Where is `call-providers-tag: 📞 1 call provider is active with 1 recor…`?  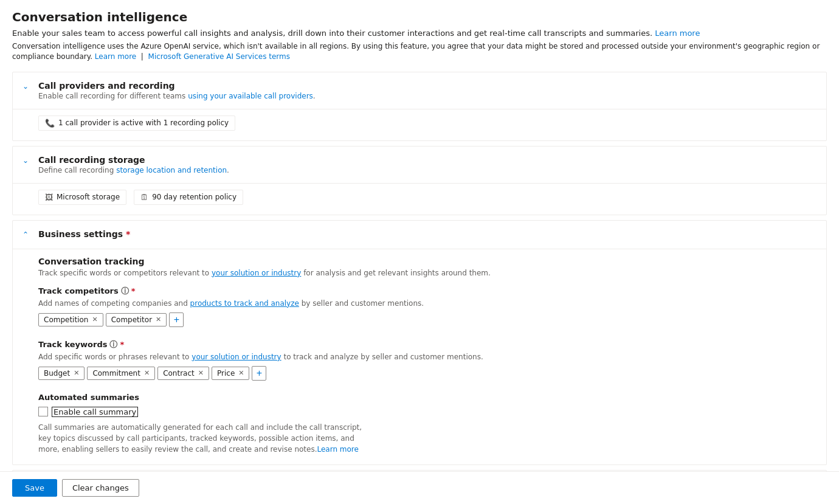 call-providers-tag: 📞 1 call provider is active with 1 recor… is located at coordinates (137, 123).